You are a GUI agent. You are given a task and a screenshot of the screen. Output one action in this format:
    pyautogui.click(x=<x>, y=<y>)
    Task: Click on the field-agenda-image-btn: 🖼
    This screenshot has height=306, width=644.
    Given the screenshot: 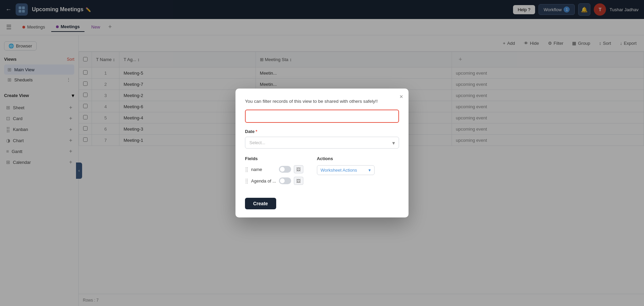 What is the action you would take?
    pyautogui.click(x=299, y=181)
    